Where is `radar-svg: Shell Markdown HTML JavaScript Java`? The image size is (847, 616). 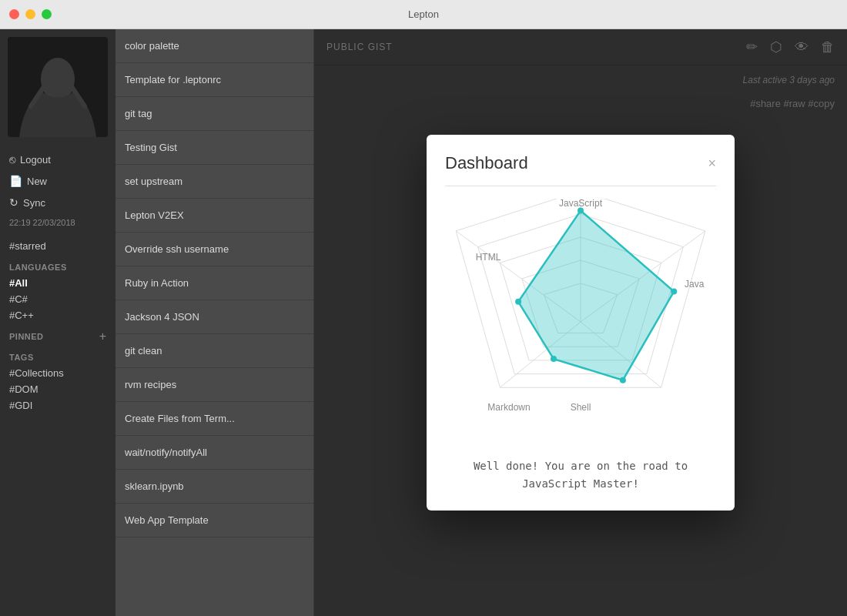
radar-svg: Shell Markdown HTML JavaScript Java is located at coordinates (581, 322).